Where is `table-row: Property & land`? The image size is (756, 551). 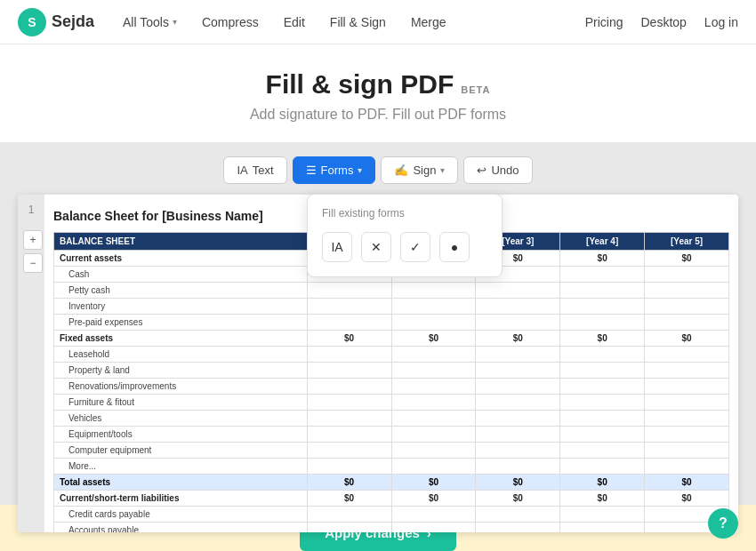 table-row: Property & land is located at coordinates (391, 371).